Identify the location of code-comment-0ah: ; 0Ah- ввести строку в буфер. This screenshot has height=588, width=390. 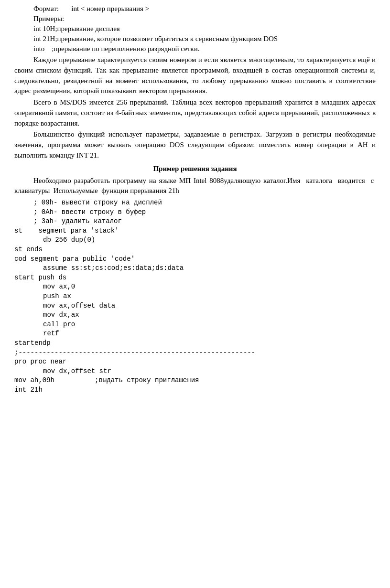
(195, 213).